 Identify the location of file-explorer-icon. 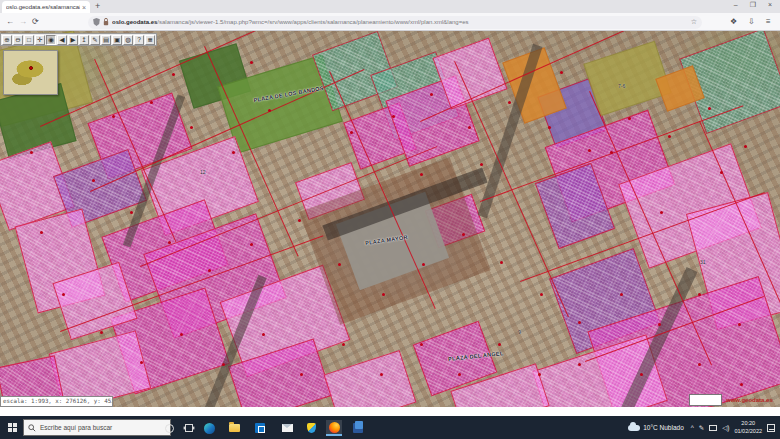
(234, 428).